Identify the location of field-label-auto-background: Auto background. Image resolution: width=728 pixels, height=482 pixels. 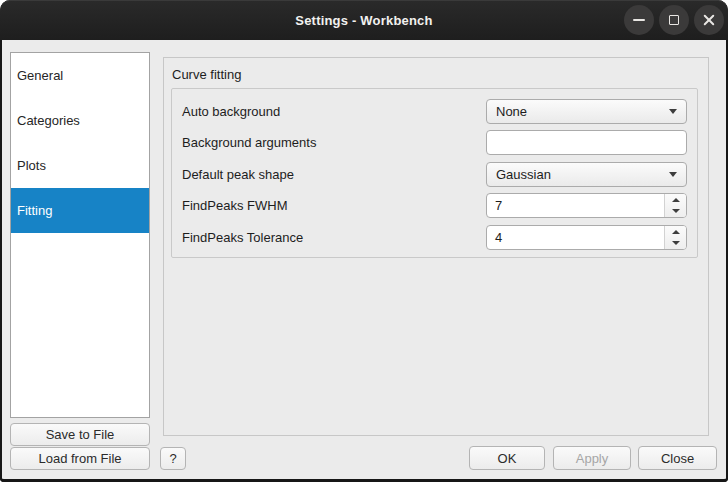
(231, 112).